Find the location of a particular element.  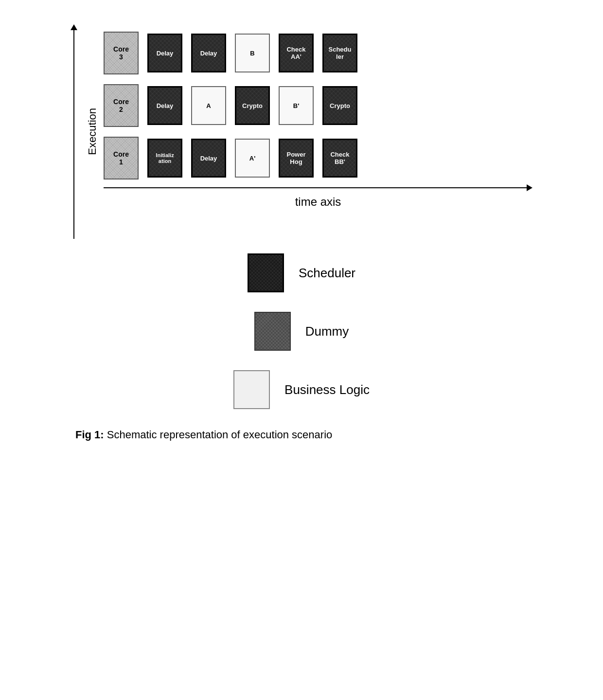

block-initialization: Initialization is located at coordinates (165, 158).